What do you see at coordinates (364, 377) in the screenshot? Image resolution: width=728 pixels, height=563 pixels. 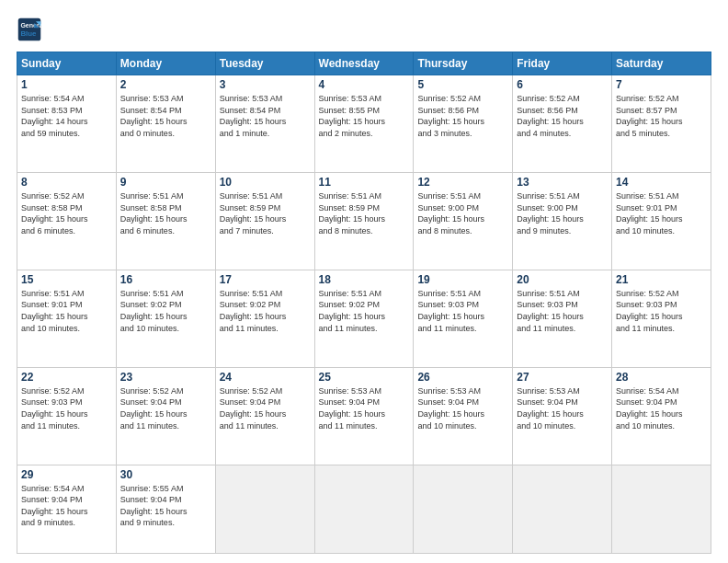 I see `day-number: 25` at bounding box center [364, 377].